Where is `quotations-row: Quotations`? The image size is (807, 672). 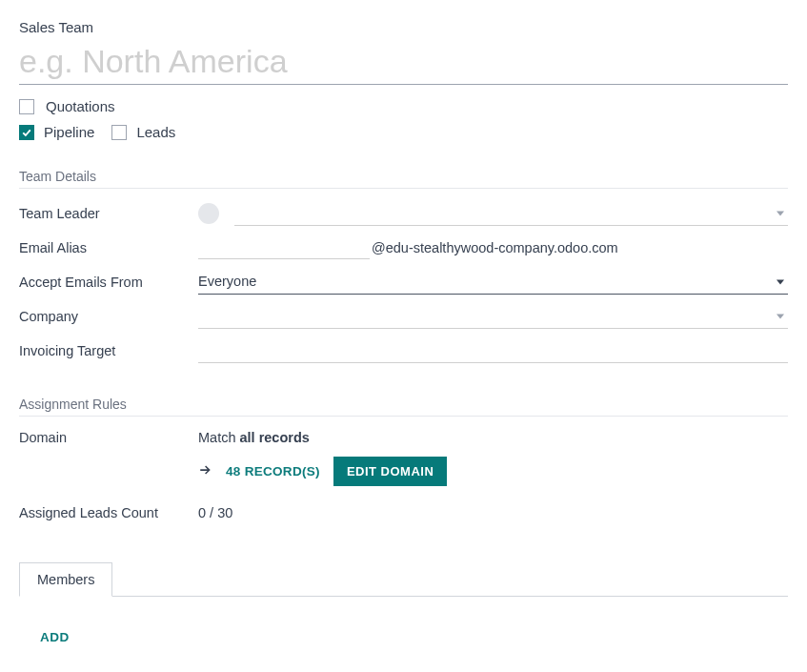 quotations-row: Quotations is located at coordinates (404, 107).